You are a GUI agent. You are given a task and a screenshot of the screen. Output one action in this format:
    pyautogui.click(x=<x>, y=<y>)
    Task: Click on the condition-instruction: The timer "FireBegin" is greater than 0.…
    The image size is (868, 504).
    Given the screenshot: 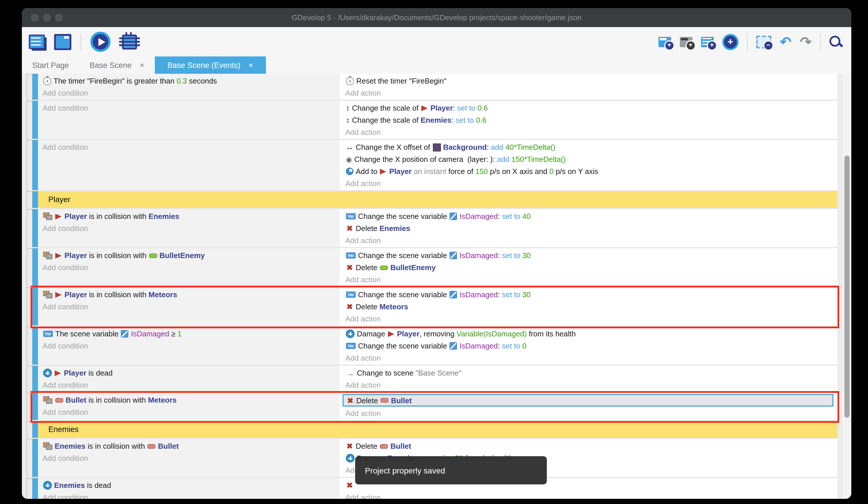 What is the action you would take?
    pyautogui.click(x=191, y=81)
    